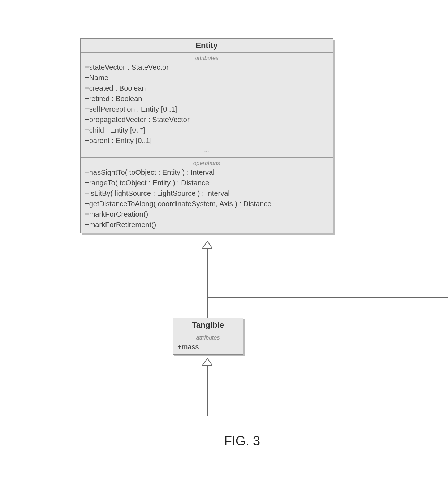 This screenshot has height=479, width=448. What do you see at coordinates (208, 343) in the screenshot?
I see `tangible-attributes-section: attributes +mass` at bounding box center [208, 343].